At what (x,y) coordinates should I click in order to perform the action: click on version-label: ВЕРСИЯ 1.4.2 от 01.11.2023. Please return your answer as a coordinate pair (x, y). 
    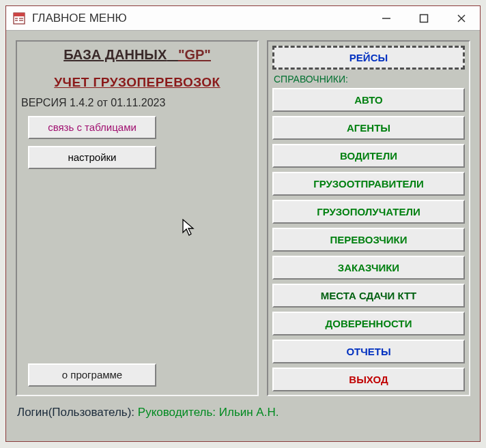
    Looking at the image, I should click on (139, 103).